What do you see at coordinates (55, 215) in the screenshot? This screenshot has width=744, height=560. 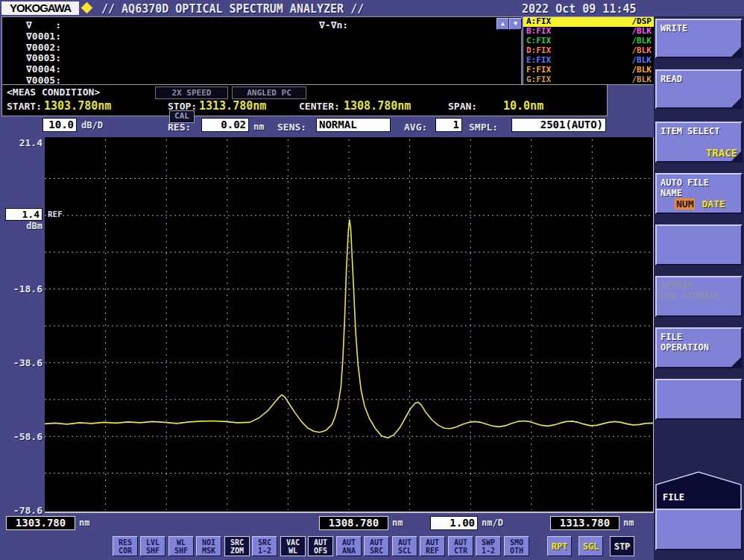 I see `ref-line-label: REF` at bounding box center [55, 215].